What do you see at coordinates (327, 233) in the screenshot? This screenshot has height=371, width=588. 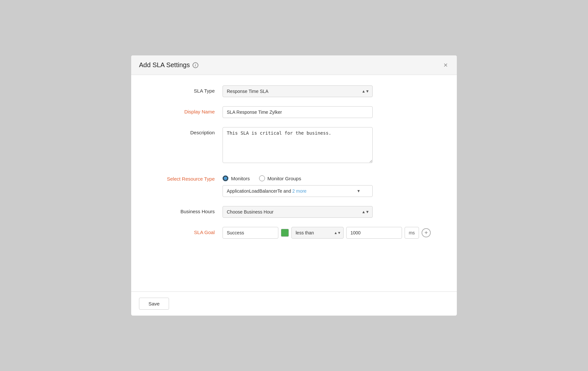 I see `sla-goal-inputs: less than greater than equal to ▲▼ ms +` at bounding box center [327, 233].